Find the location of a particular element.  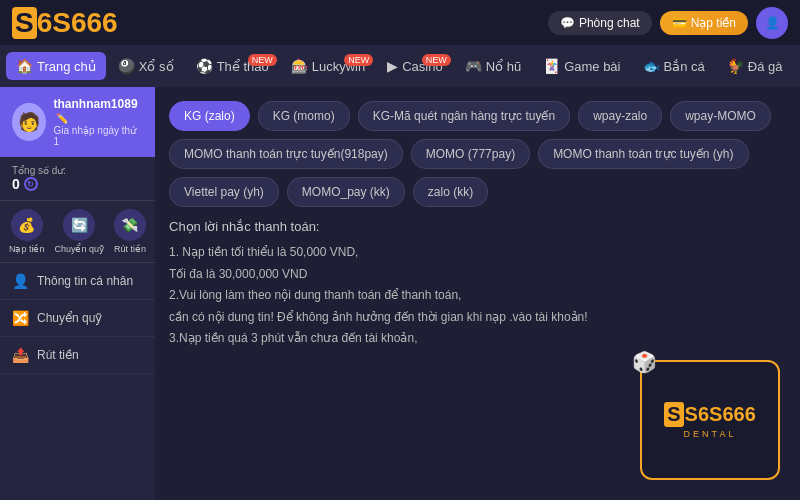

username: thanhnam1089 ✏️ is located at coordinates (98, 111).